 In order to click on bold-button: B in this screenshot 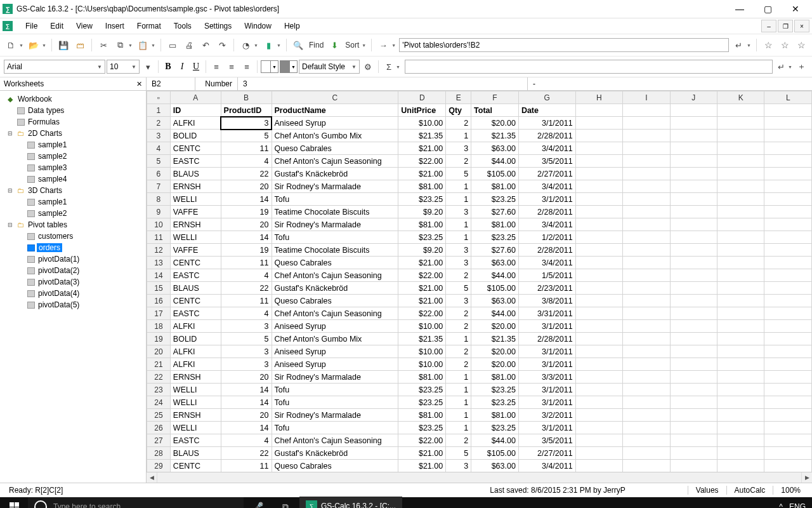, I will do `click(168, 67)`.